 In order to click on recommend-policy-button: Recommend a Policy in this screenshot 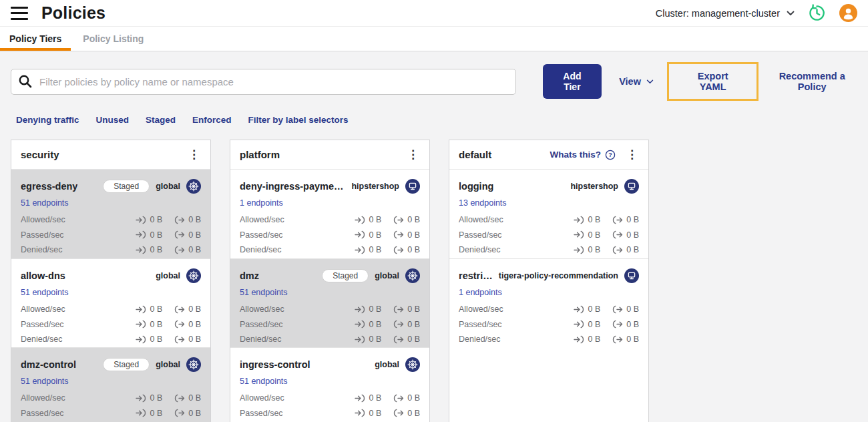, I will do `click(812, 81)`.